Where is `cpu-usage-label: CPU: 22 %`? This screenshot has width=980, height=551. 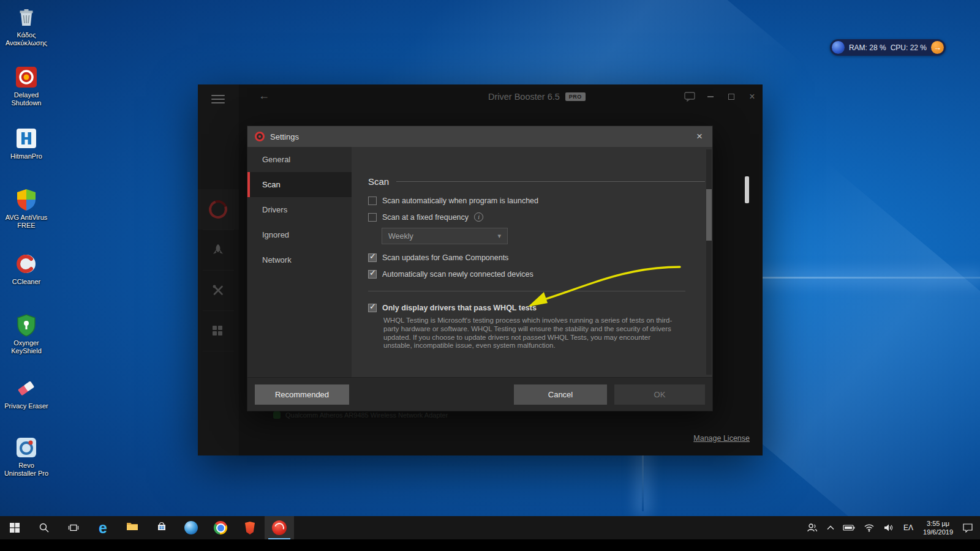 cpu-usage-label: CPU: 22 % is located at coordinates (909, 48).